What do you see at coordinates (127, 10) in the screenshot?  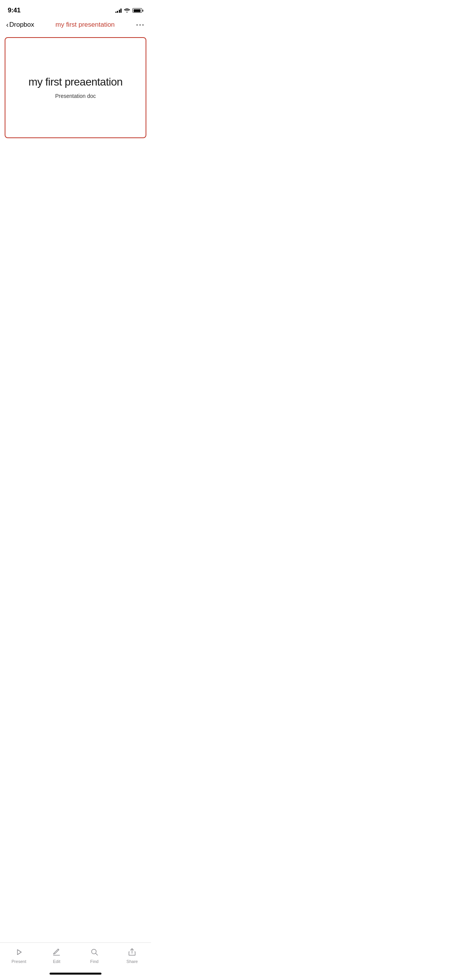 I see `wifi-icon` at bounding box center [127, 10].